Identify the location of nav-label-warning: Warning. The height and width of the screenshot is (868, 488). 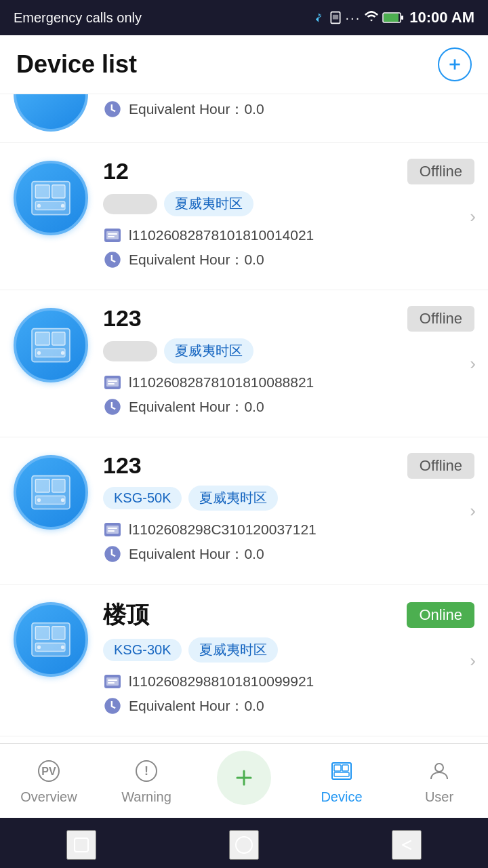
(146, 797).